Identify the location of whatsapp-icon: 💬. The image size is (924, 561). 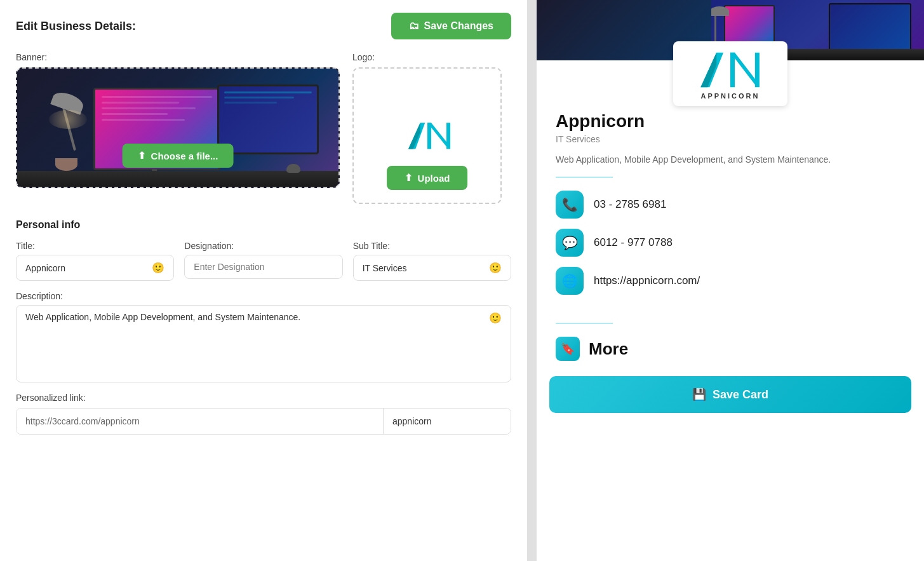
(570, 243).